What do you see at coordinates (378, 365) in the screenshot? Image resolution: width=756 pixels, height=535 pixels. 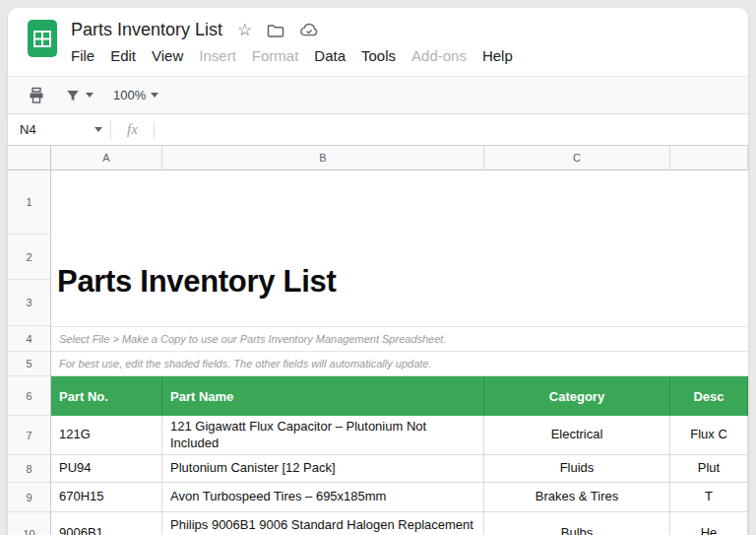 I see `row-5: 5 For best use, edit the shaded fields. …` at bounding box center [378, 365].